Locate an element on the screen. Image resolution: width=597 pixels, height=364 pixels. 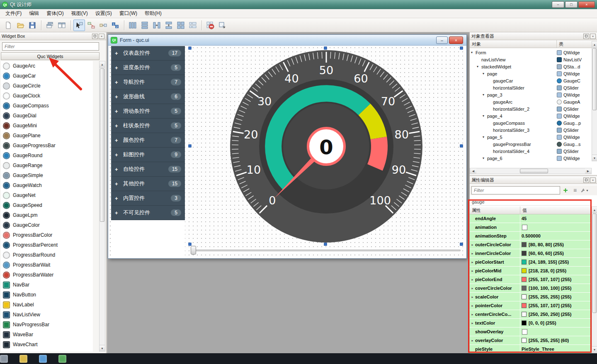
object-tree-row: horizontalSlider_4 QSlider is located at coordinates (531, 151).